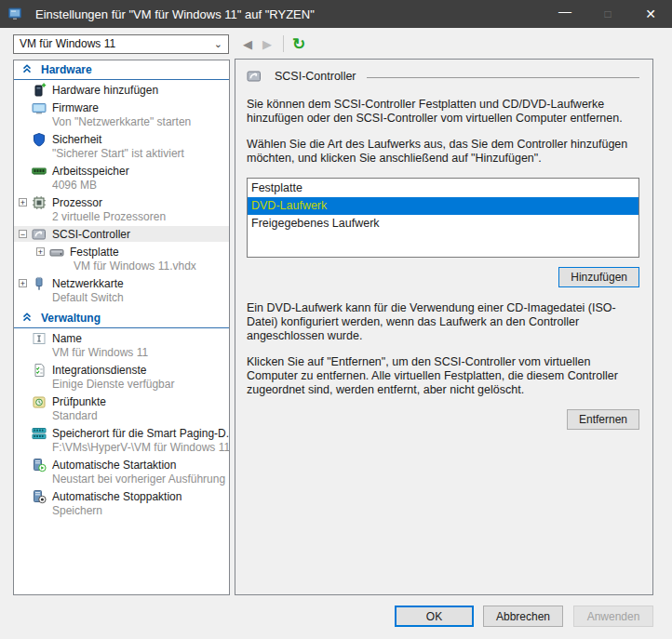 The image size is (672, 639). What do you see at coordinates (443, 419) in the screenshot?
I see `remove-button-row: Entfernen` at bounding box center [443, 419].